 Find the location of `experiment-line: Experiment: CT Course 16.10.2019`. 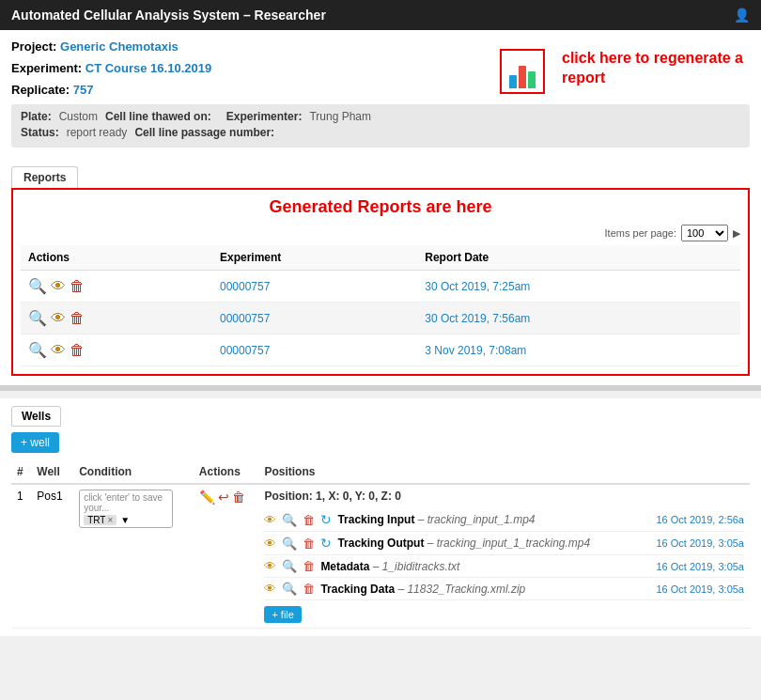

experiment-line: Experiment: CT Course 16.10.2019 is located at coordinates (111, 68).